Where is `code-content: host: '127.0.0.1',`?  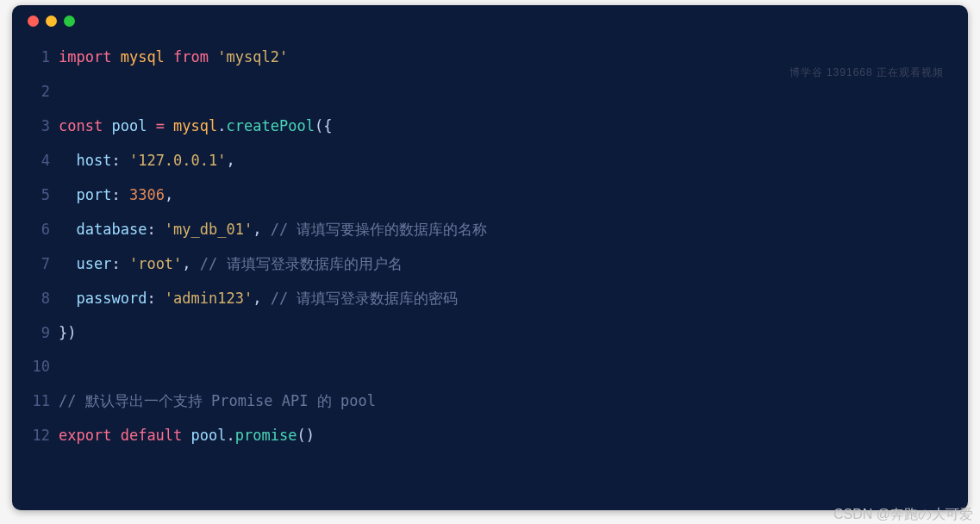
code-content: host: '127.0.0.1', is located at coordinates (147, 161).